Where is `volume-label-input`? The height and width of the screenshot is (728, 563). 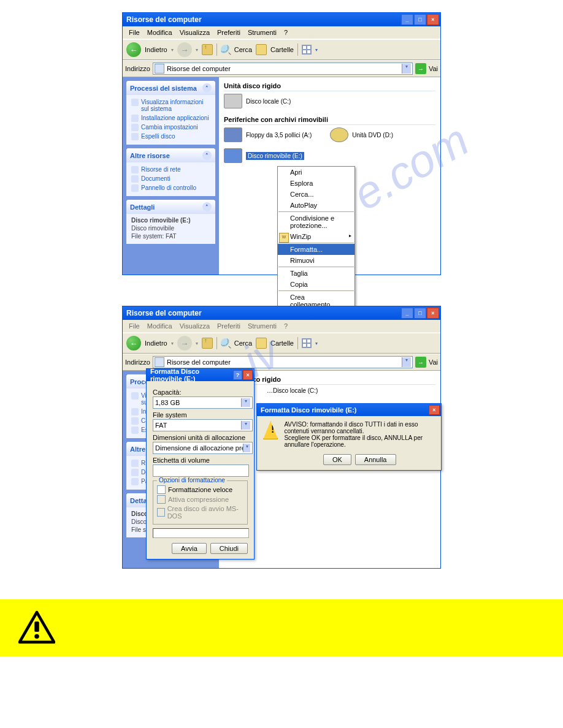 volume-label-input is located at coordinates (201, 471).